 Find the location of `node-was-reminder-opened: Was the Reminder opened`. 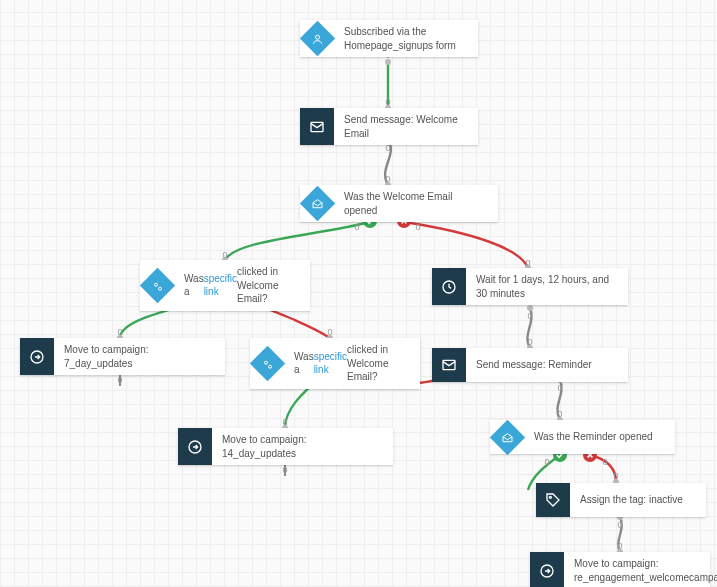

node-was-reminder-opened: Was the Reminder opened is located at coordinates (582, 437).